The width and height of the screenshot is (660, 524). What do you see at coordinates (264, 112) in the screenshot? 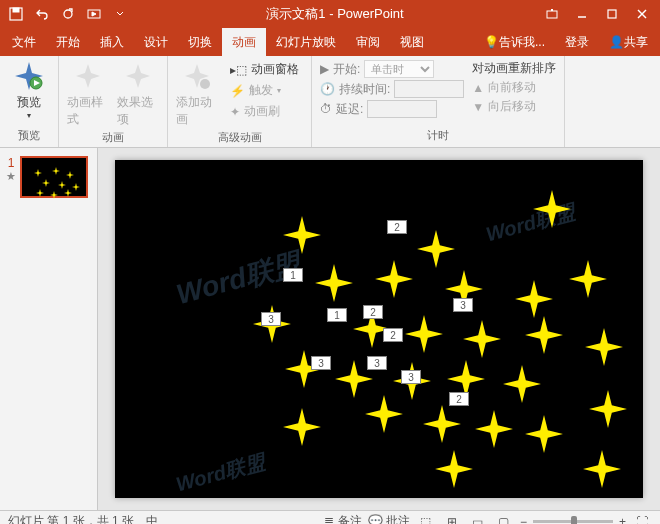
I see `animation-painter-button: ✦动画刷` at bounding box center [264, 112].